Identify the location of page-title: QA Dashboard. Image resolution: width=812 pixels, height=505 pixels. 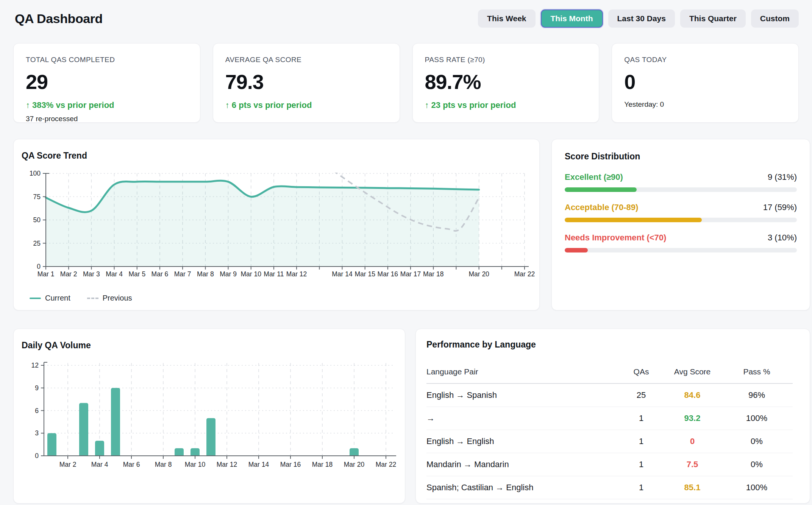
(59, 19).